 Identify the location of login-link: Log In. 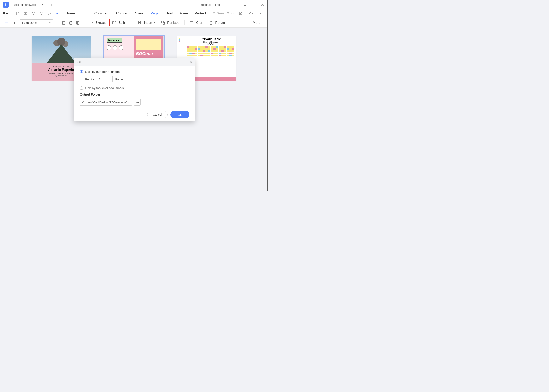
(219, 5).